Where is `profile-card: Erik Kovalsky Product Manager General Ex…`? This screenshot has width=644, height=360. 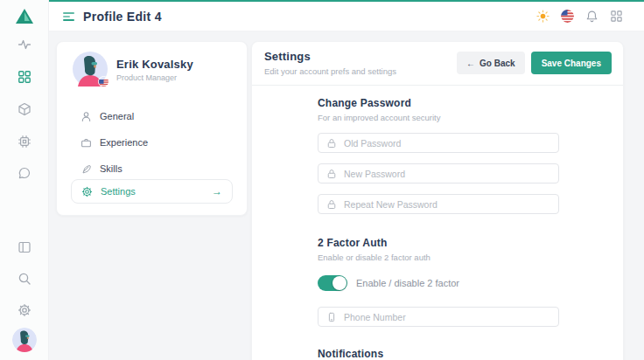
profile-card: Erik Kovalsky Product Manager General Ex… is located at coordinates (152, 128).